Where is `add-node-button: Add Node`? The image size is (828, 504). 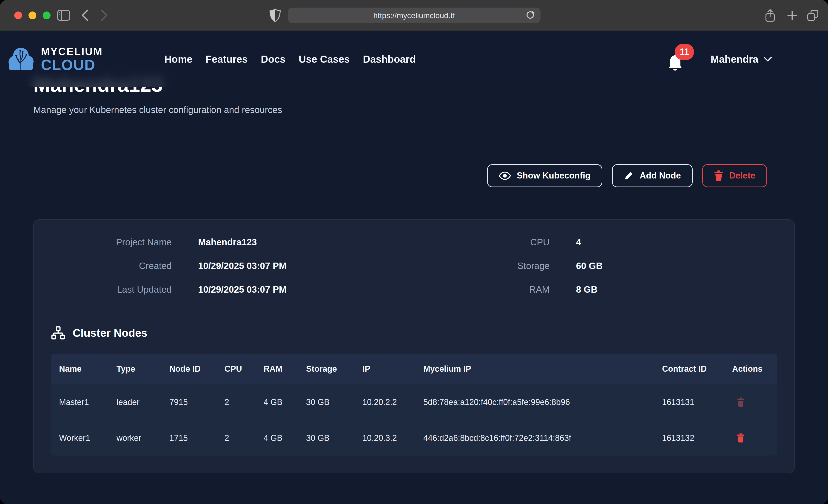 add-node-button: Add Node is located at coordinates (652, 176).